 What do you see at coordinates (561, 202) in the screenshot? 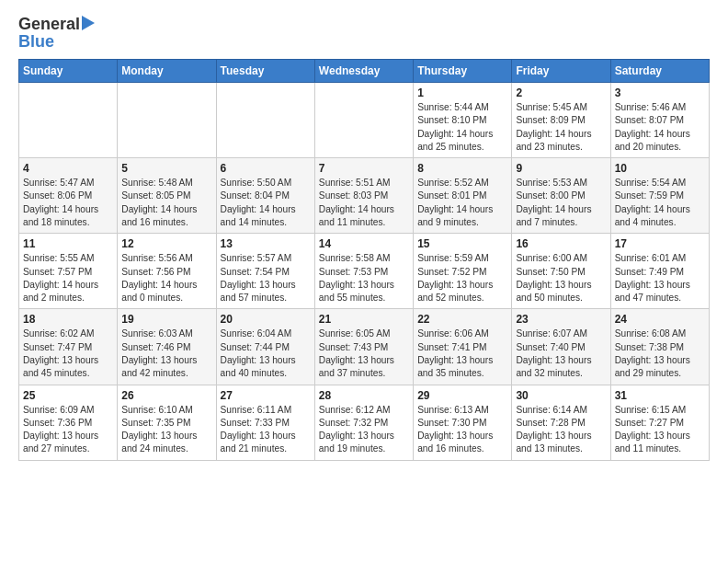
I see `day-info: Sunrise: 5:53 AMSunset: 8:00 PMDaylight:…` at bounding box center [561, 202].